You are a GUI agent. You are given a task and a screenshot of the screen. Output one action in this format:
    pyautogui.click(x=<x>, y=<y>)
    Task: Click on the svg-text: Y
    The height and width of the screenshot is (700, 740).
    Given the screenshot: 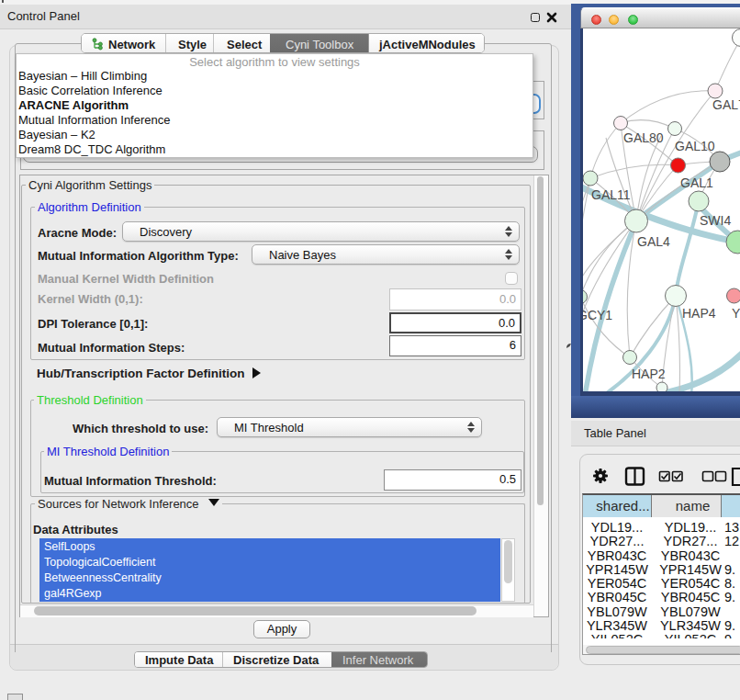 What is the action you would take?
    pyautogui.click(x=736, y=313)
    